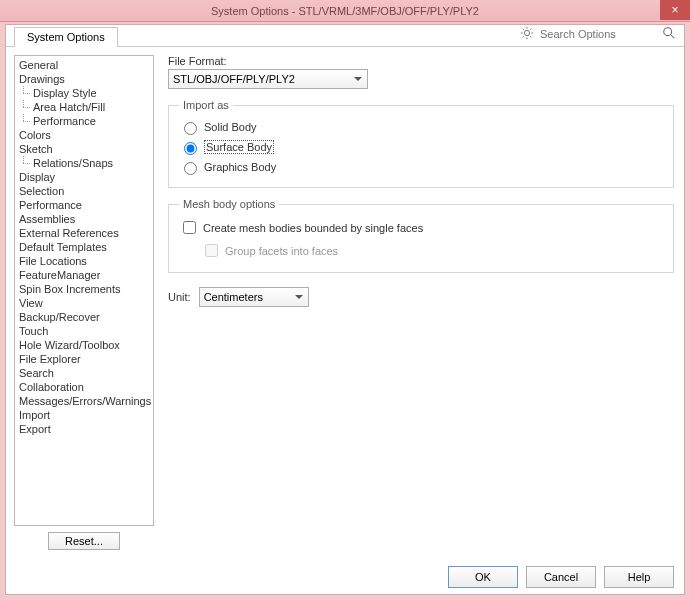  I want to click on sidebar-item: Display Style, so click(84, 93).